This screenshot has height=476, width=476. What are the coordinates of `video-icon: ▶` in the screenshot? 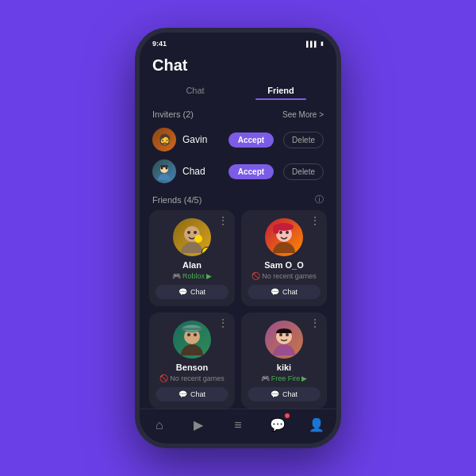 It's located at (198, 425).